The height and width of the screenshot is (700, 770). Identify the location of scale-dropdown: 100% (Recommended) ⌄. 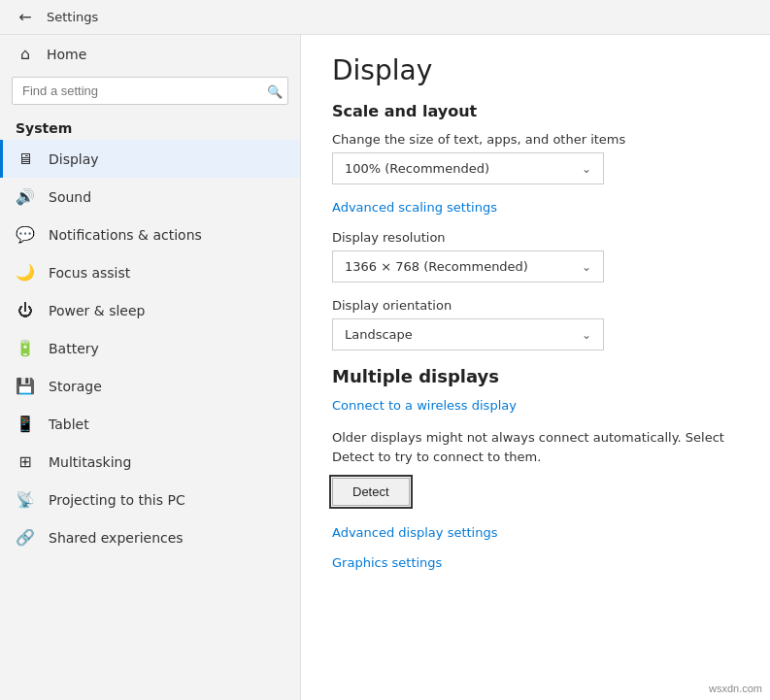
(468, 169).